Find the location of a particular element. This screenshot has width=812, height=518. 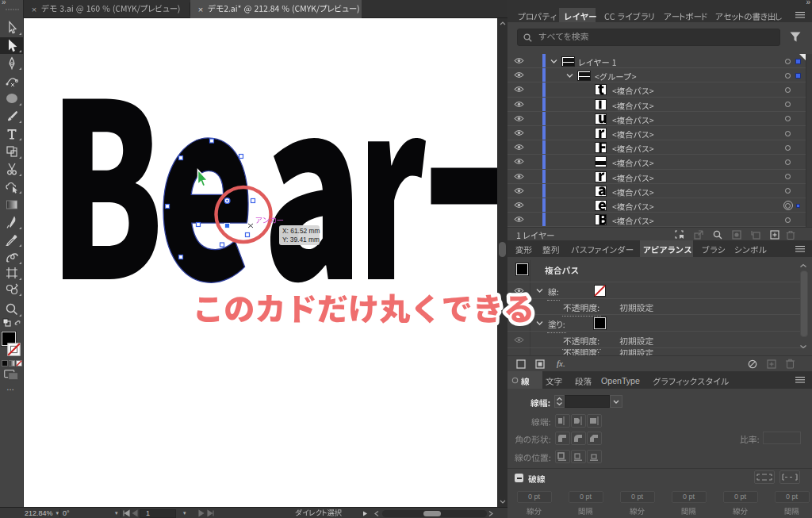

new-layer-button is located at coordinates (775, 235).